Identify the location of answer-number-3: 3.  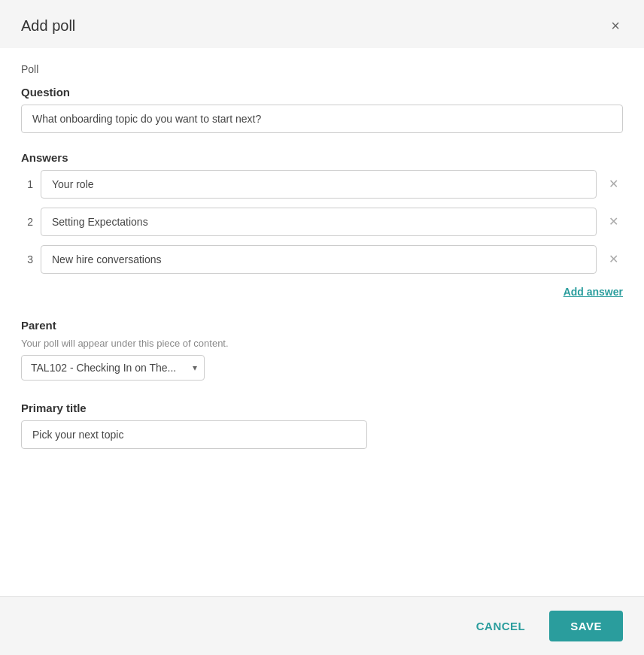
(27, 259).